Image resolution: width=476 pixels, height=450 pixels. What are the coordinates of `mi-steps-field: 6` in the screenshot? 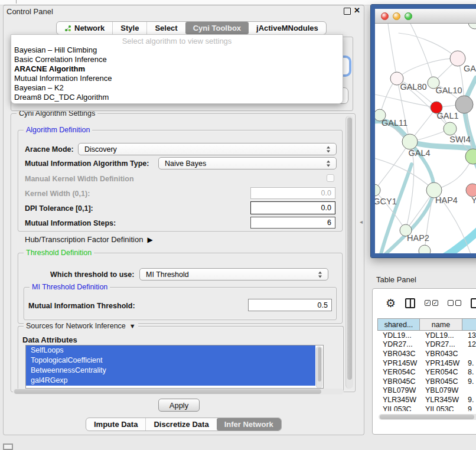 It's located at (293, 223).